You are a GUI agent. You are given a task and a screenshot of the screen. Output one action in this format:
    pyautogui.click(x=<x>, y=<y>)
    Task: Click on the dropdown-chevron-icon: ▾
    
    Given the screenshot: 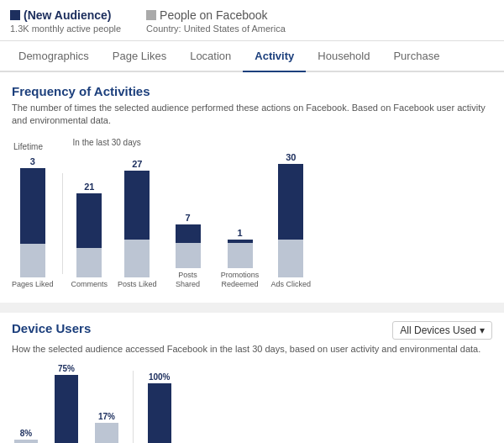 What is the action you would take?
    pyautogui.click(x=482, y=330)
    